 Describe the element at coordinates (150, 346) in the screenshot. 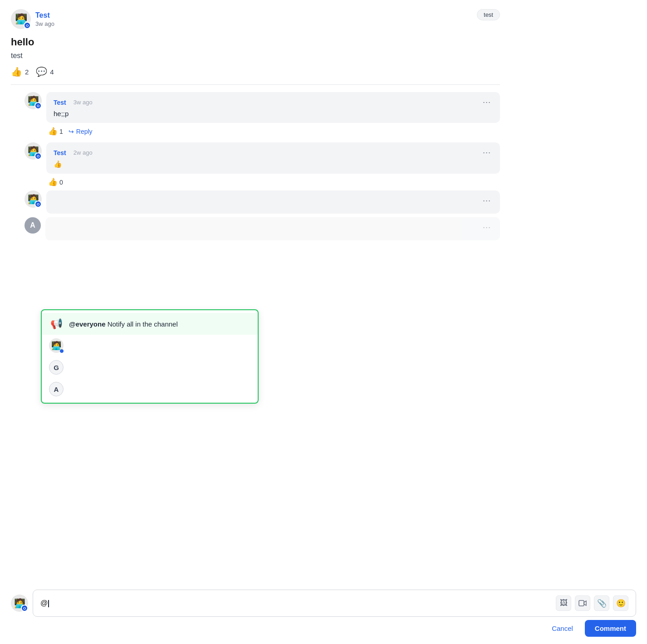

I see `mention-user-avatar-item: 🧑‍💻` at that location.